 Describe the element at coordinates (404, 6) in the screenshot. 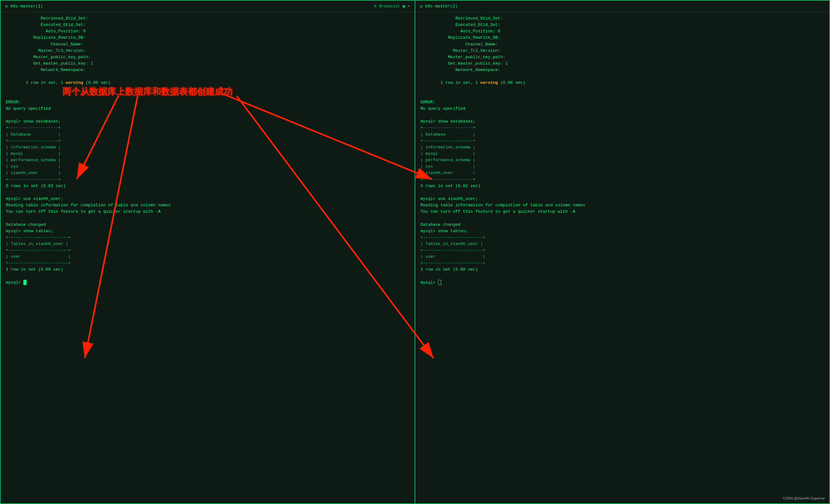

I see `broadcast-dot` at that location.